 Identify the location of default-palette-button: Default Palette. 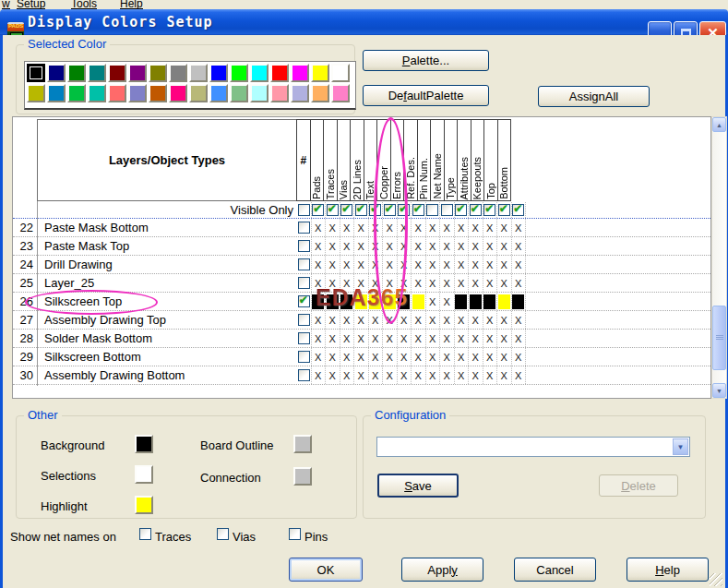
(426, 96).